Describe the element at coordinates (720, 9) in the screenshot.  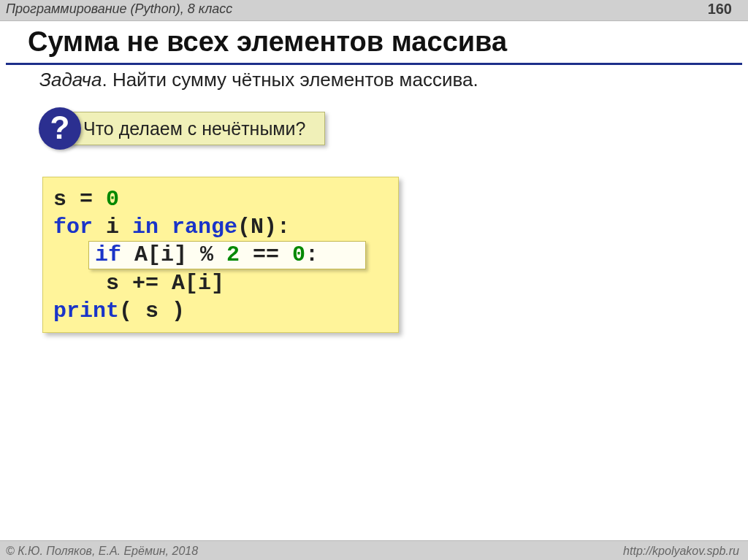
I see `page-number: 160` at that location.